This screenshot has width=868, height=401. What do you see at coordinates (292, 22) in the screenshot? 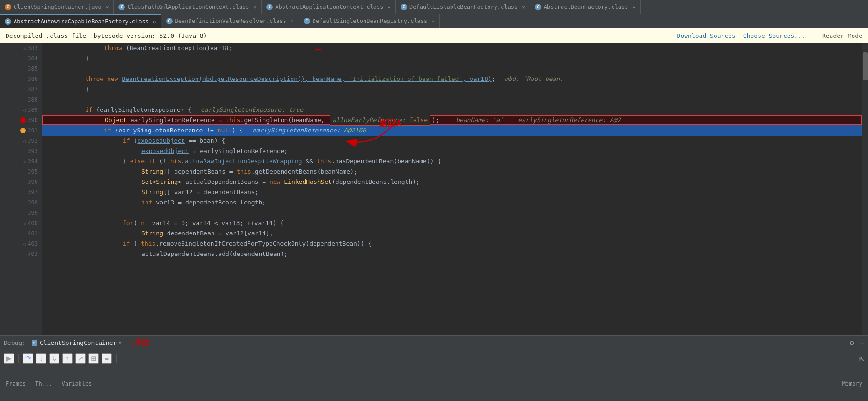
I see `tab-close-6: ✕` at bounding box center [292, 22].